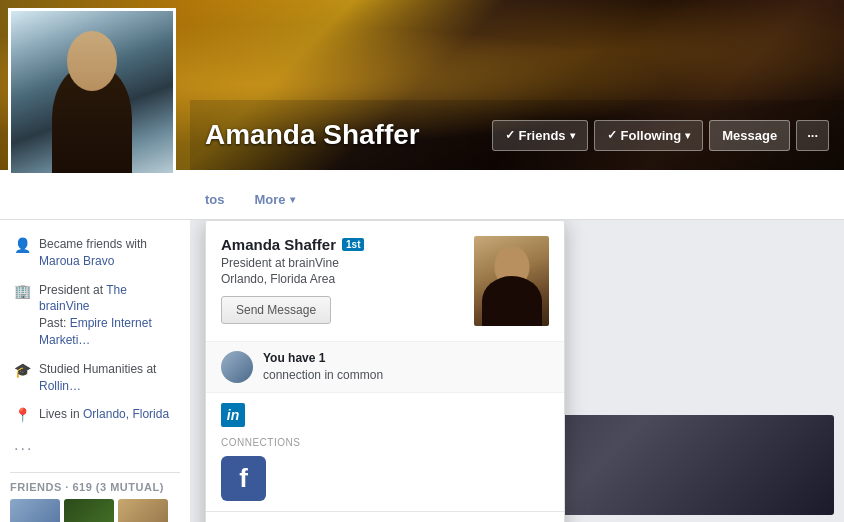 The image size is (844, 522). What do you see at coordinates (422, 195) in the screenshot?
I see `nav-tabs: tos More ▾` at bounding box center [422, 195].